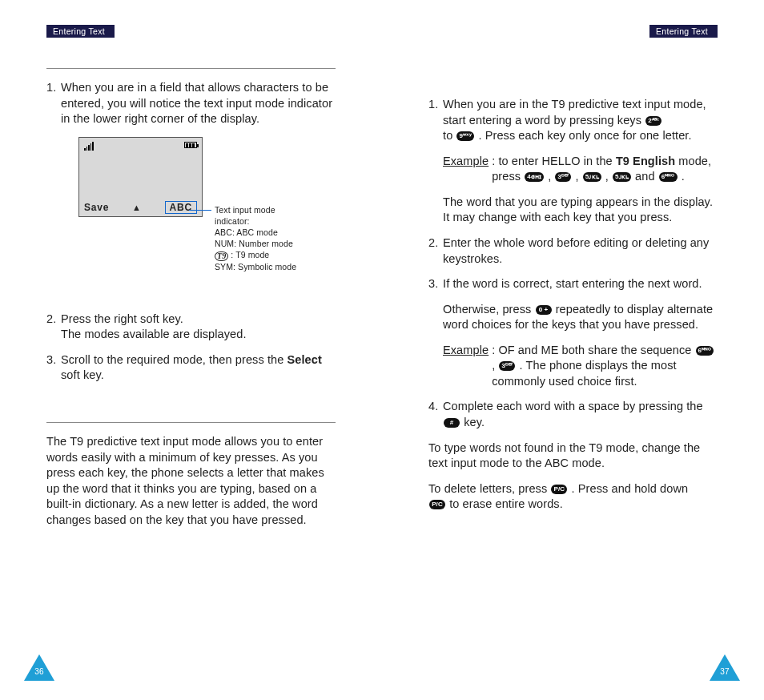 This screenshot has height=700, width=764. What do you see at coordinates (573, 120) in the screenshot?
I see `list-item: 1. When you are in the T9 predictive tex…` at bounding box center [573, 120].